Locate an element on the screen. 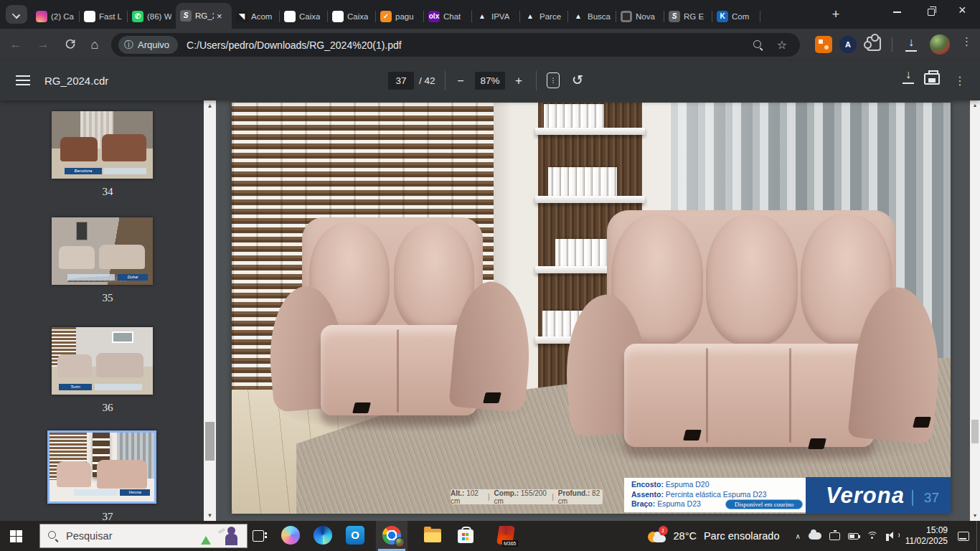 The height and width of the screenshot is (551, 980). task-view-button is located at coordinates (258, 536).